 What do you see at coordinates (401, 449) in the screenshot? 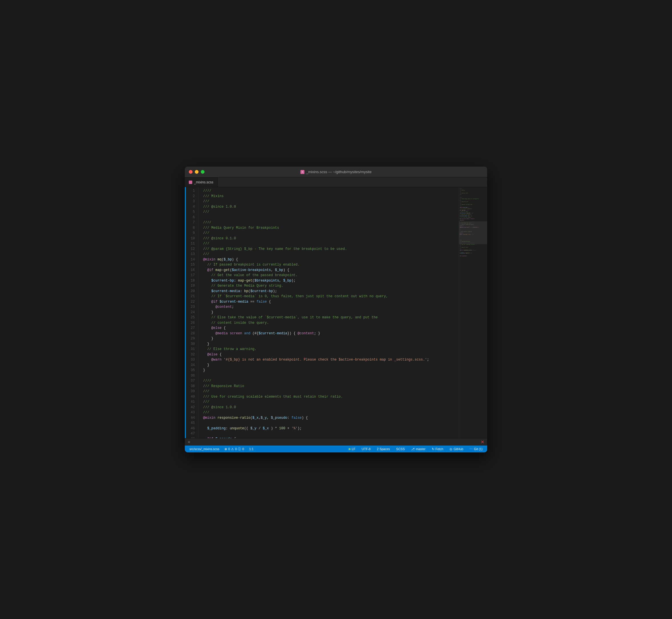
I see `syntax-item: SCSS` at bounding box center [401, 449].